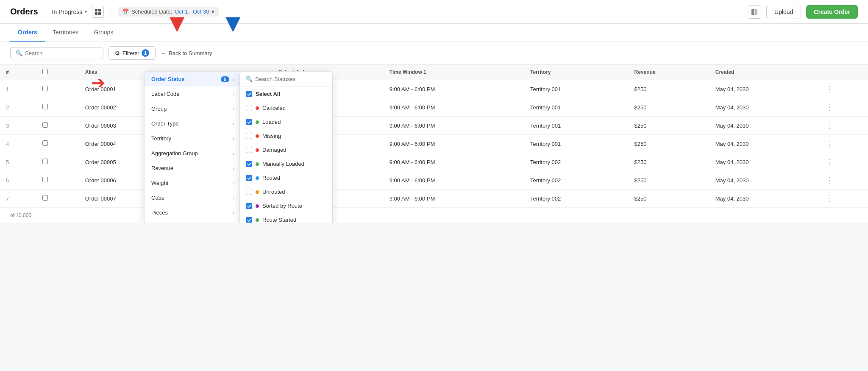  What do you see at coordinates (193, 94) in the screenshot?
I see `filter-menu-item-label_code: Label Code ›` at bounding box center [193, 94].